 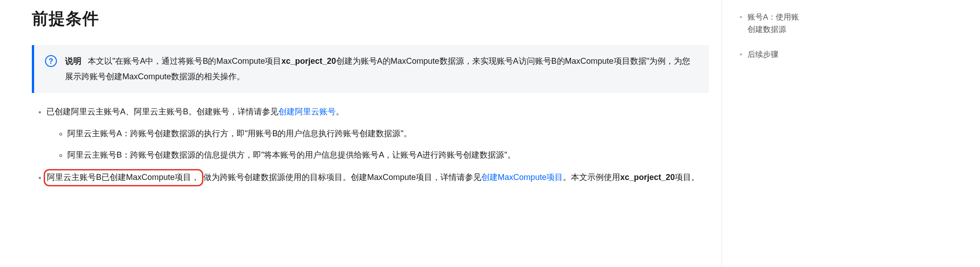 What do you see at coordinates (378, 144) in the screenshot?
I see `sub-list: 阿里云主账号A：跨账号创建数据源的执行方，即"用账号B的用户信息执行跨账号创建数…` at bounding box center [378, 144].